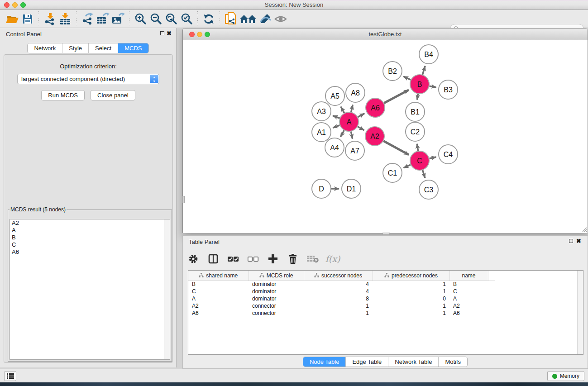 This screenshot has width=588, height=386. Describe the element at coordinates (90, 223) in the screenshot. I see `mcds-result-item: A2` at that location.